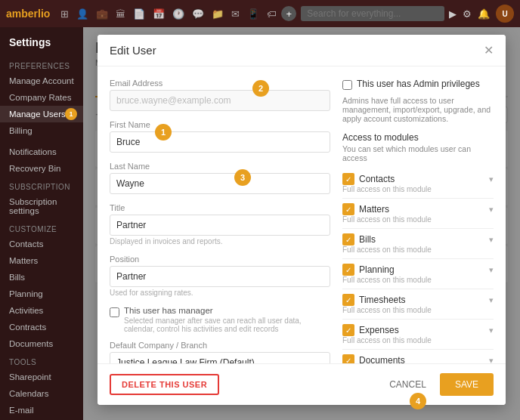  What do you see at coordinates (220, 259) in the screenshot?
I see `position-label: Position` at bounding box center [220, 259].